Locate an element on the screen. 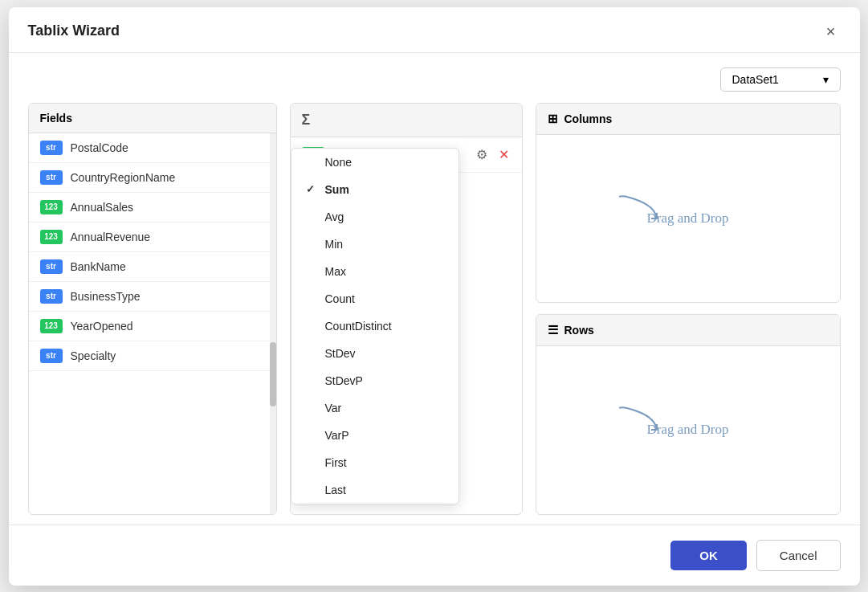 Image resolution: width=868 pixels, height=592 pixels. fields-title: Fields is located at coordinates (56, 118).